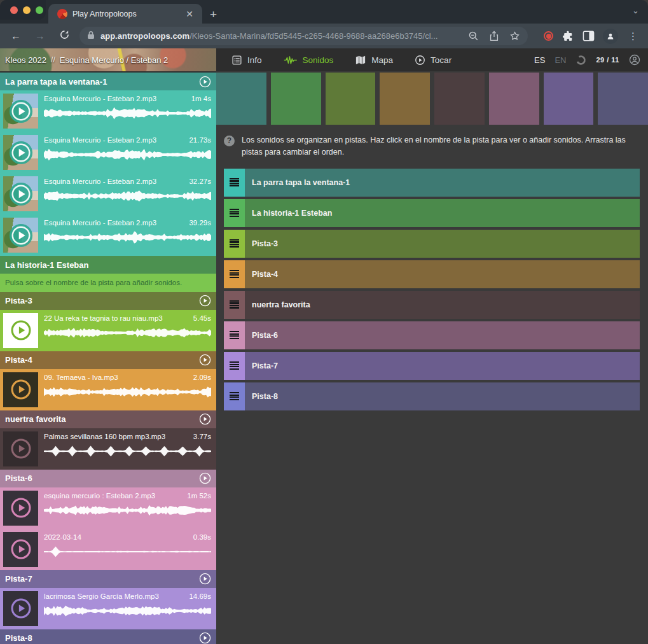 The height and width of the screenshot is (644, 648). What do you see at coordinates (633, 36) in the screenshot?
I see `browser-menu-icon: ⋮` at bounding box center [633, 36].